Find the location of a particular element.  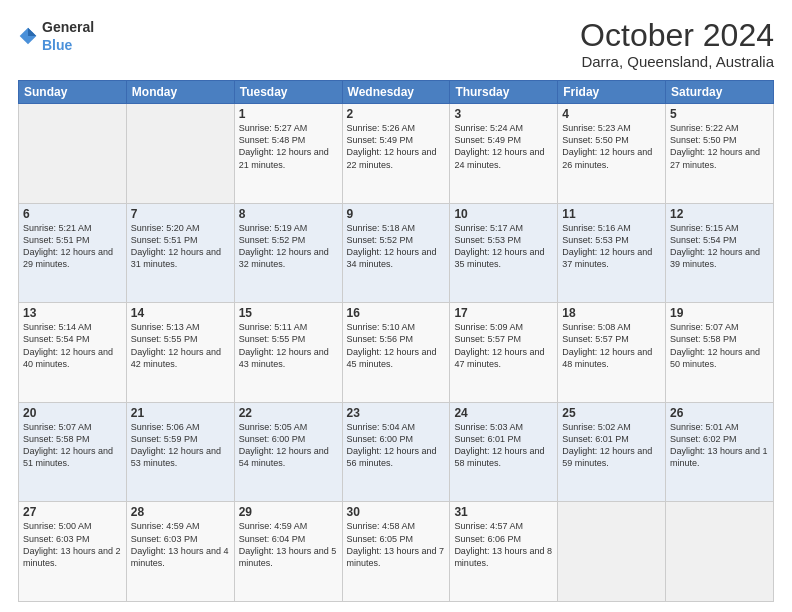

day-number: 29 is located at coordinates (288, 512).